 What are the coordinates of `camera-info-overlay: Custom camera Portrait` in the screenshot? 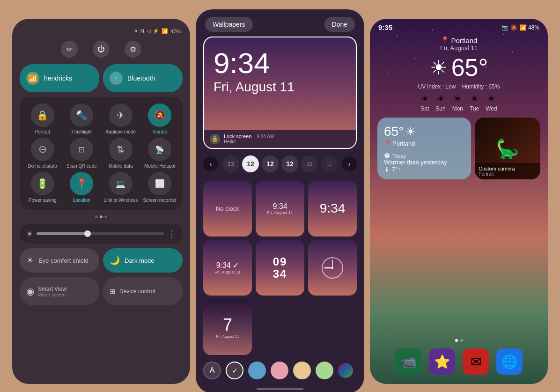 It's located at (508, 171).